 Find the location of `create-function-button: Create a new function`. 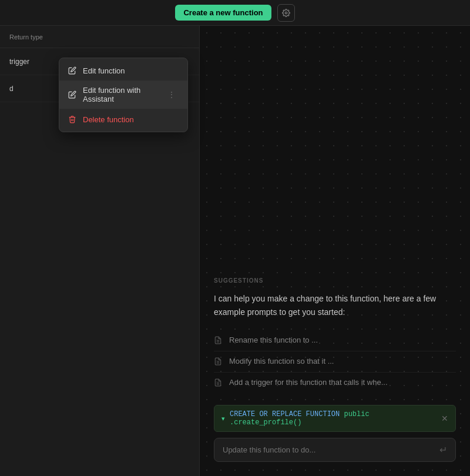

create-function-button: Create a new function is located at coordinates (223, 13).